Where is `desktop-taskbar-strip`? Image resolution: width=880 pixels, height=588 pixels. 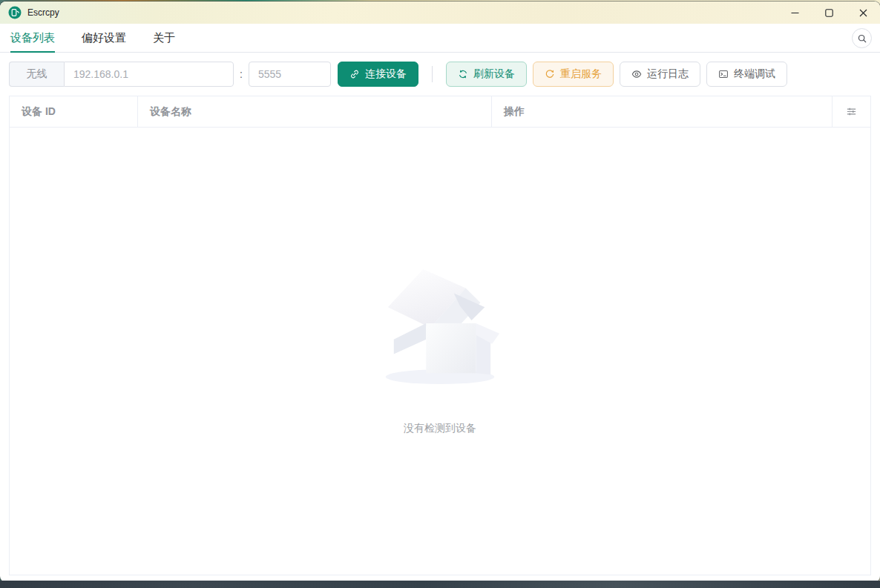 desktop-taskbar-strip is located at coordinates (440, 584).